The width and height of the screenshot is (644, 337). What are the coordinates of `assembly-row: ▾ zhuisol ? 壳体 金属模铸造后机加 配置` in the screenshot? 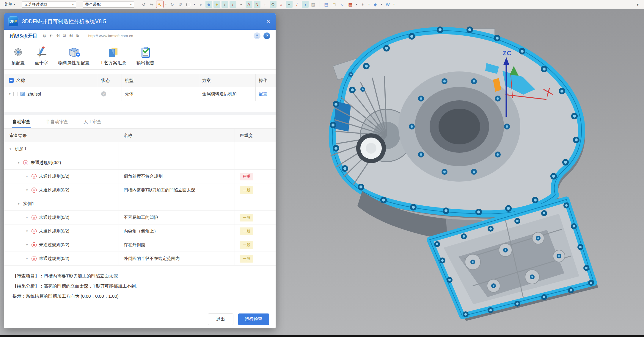 It's located at (140, 94).